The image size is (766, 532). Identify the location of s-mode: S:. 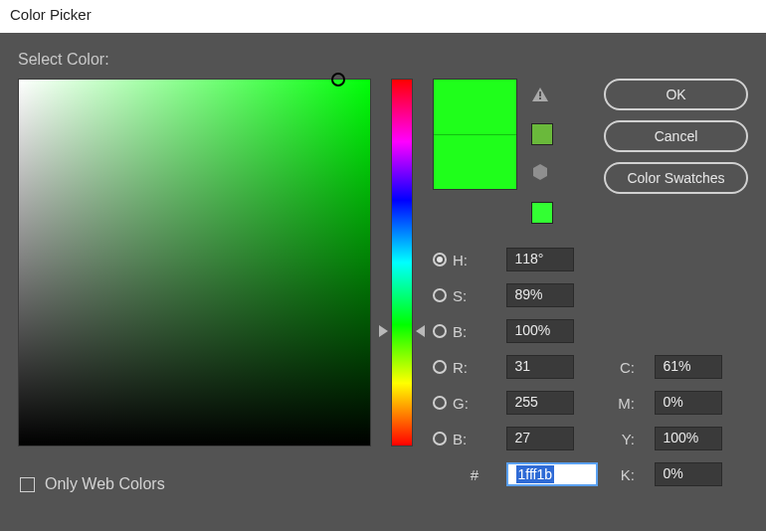
(460, 296).